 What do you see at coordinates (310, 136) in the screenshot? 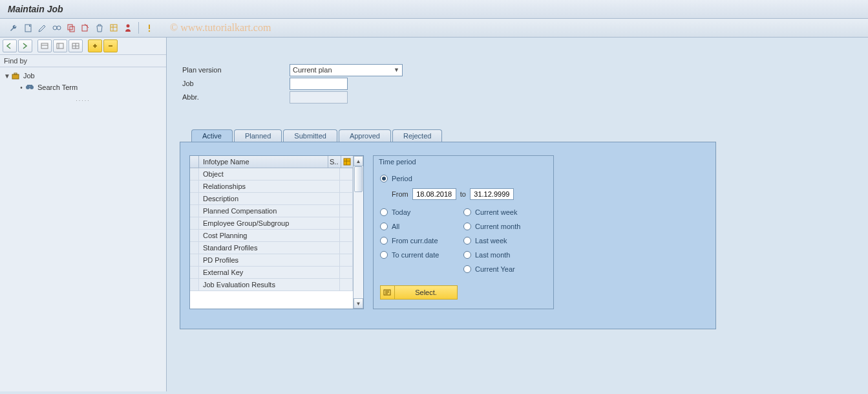
I see `tab-submitted: Submitted` at bounding box center [310, 136].